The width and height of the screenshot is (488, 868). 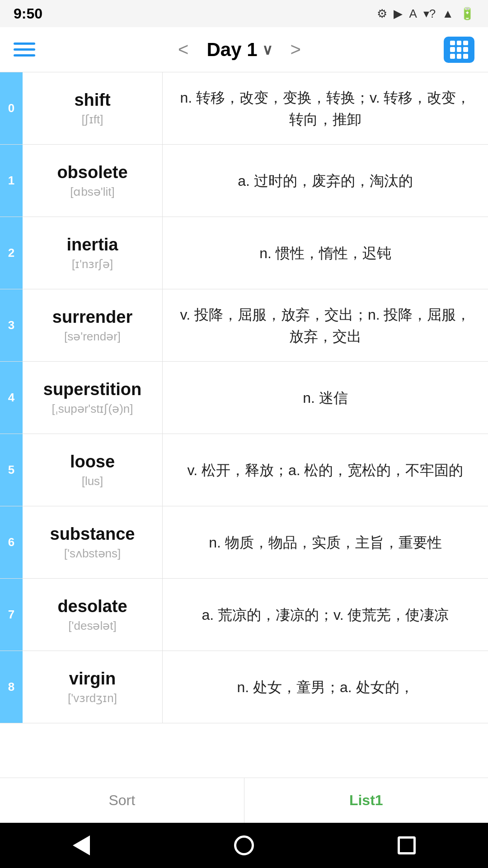 What do you see at coordinates (93, 534) in the screenshot?
I see `word-text: substance` at bounding box center [93, 534].